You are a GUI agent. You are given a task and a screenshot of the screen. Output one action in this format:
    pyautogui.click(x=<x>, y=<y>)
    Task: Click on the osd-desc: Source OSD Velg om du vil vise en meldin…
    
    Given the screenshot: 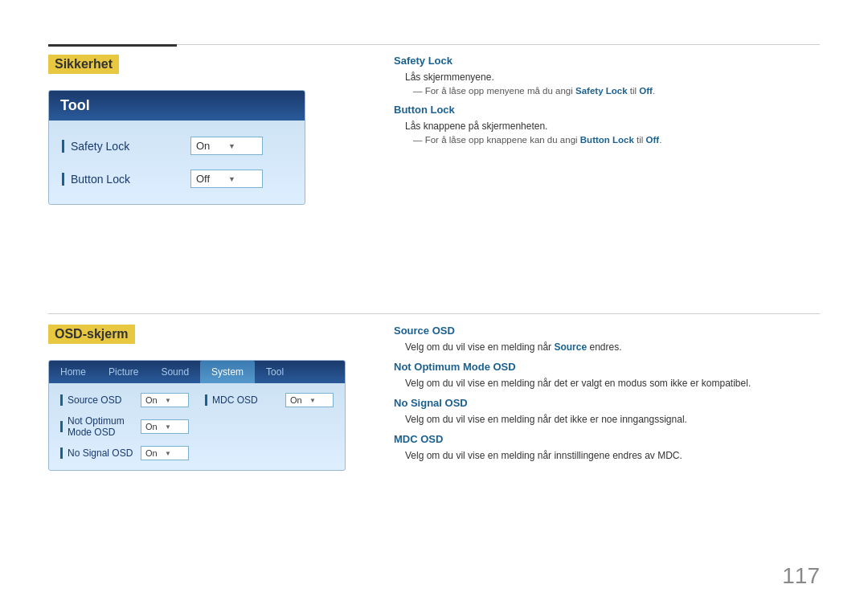 What is the action you would take?
    pyautogui.click(x=607, y=394)
    